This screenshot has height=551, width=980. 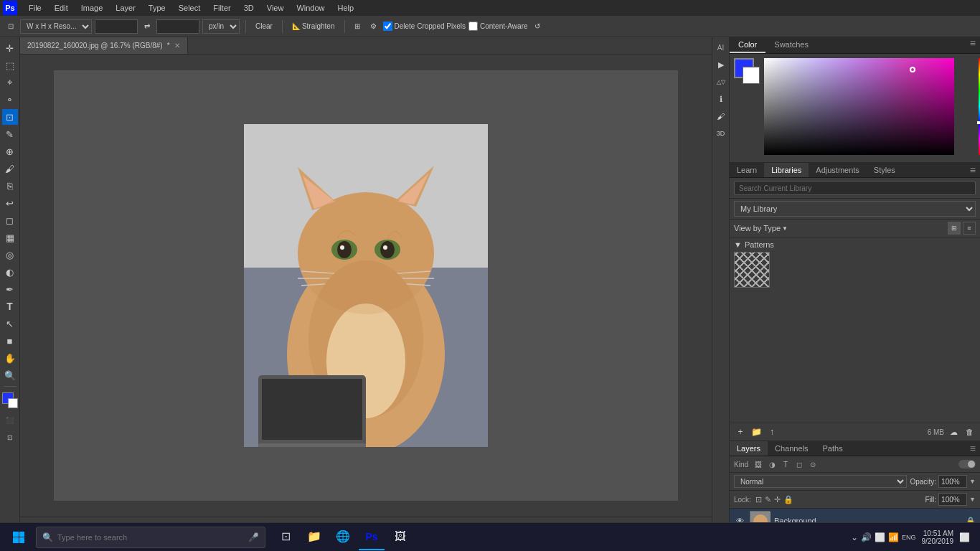 What do you see at coordinates (973, 499) in the screenshot?
I see `fill-arrow-btn: ▼` at bounding box center [973, 499].